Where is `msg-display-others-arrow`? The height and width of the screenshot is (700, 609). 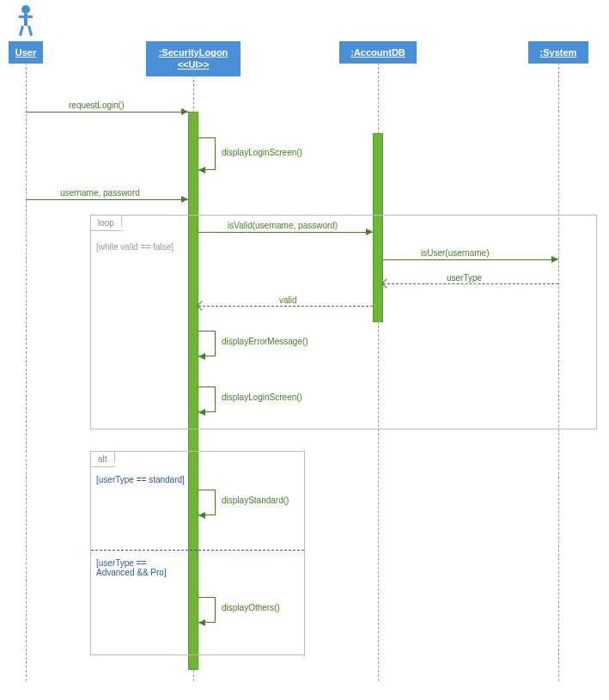 msg-display-others-arrow is located at coordinates (202, 623).